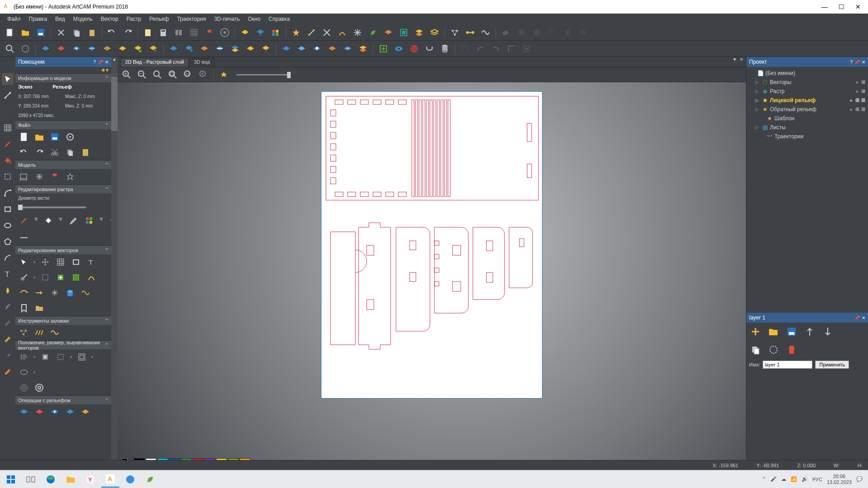 The height and width of the screenshot is (488, 868). I want to click on layer-drop-icon, so click(260, 33).